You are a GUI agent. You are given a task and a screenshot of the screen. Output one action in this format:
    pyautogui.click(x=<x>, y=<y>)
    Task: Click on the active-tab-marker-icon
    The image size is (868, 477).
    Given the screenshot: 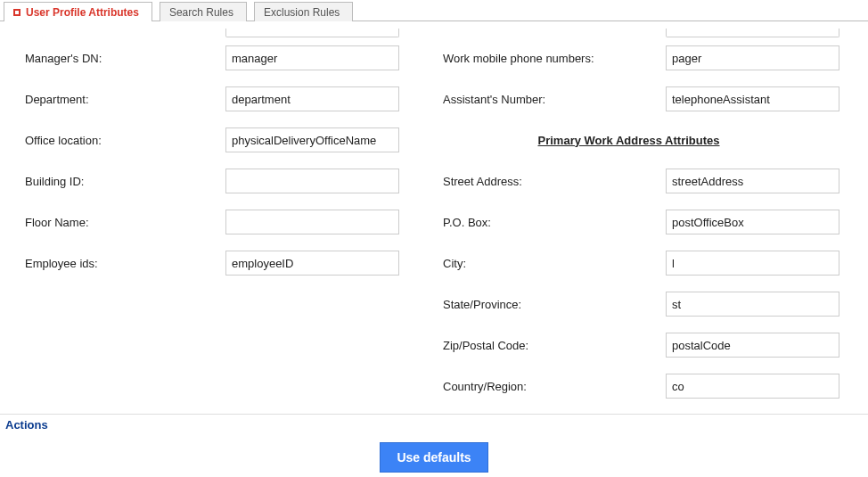 What is the action you would take?
    pyautogui.click(x=17, y=12)
    